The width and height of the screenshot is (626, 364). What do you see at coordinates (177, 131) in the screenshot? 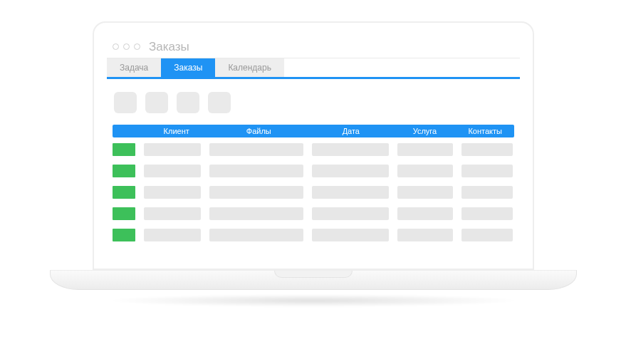
I see `col-client: Клиент` at bounding box center [177, 131].